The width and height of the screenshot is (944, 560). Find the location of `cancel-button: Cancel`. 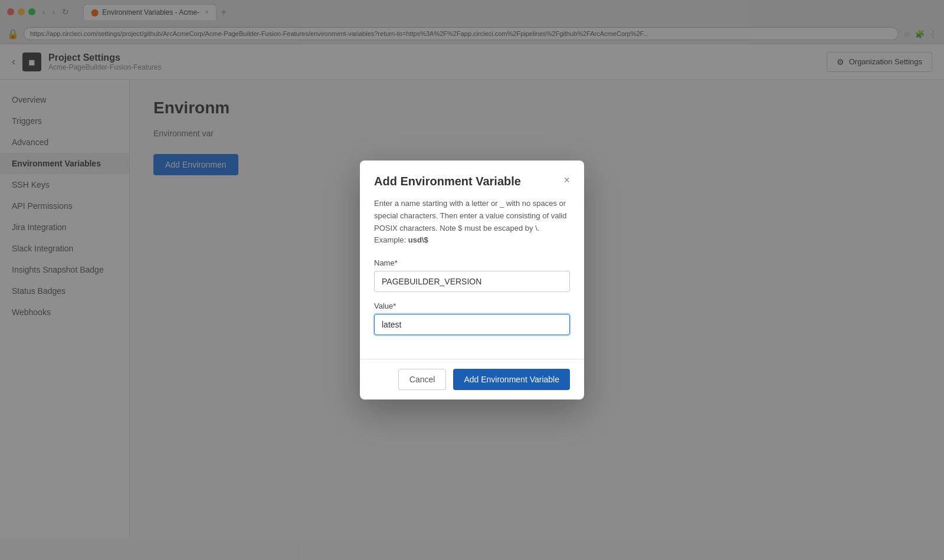

cancel-button: Cancel is located at coordinates (422, 379).